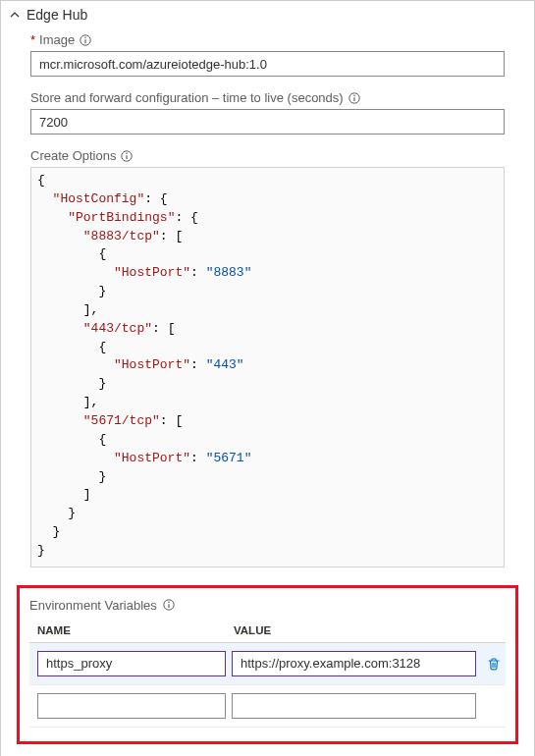 The height and width of the screenshot is (756, 535). Describe the element at coordinates (33, 39) in the screenshot. I see `required-asterisk: *` at that location.